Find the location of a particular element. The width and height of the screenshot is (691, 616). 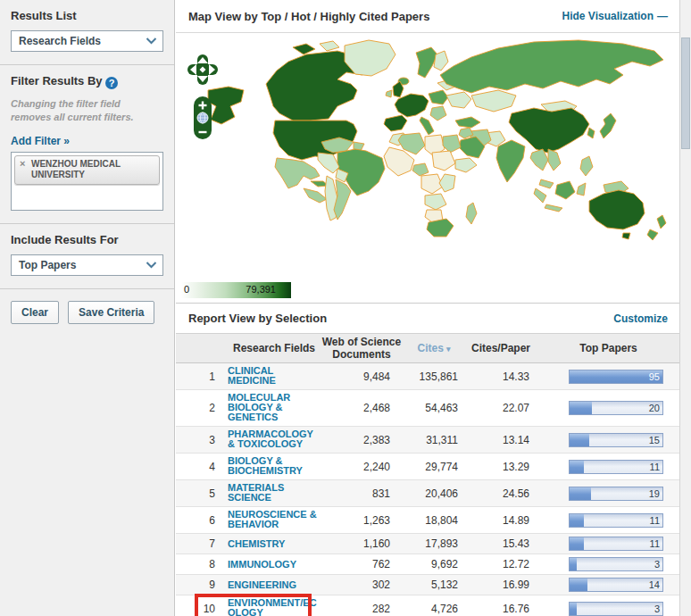

central-america is located at coordinates (315, 196).